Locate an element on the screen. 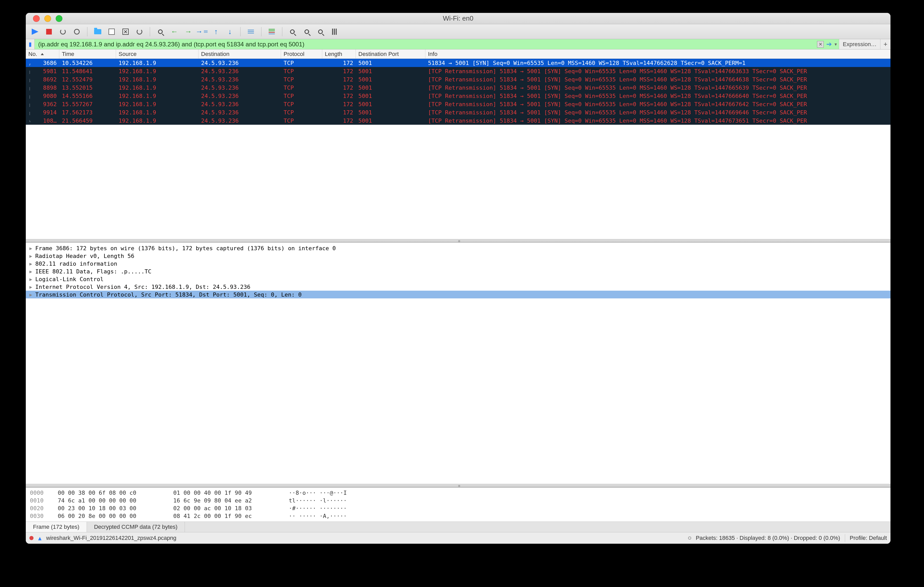 The width and height of the screenshot is (924, 587). packet-row: 368610.534226192.168.1.924.5.93.236TCP17… is located at coordinates (458, 63).